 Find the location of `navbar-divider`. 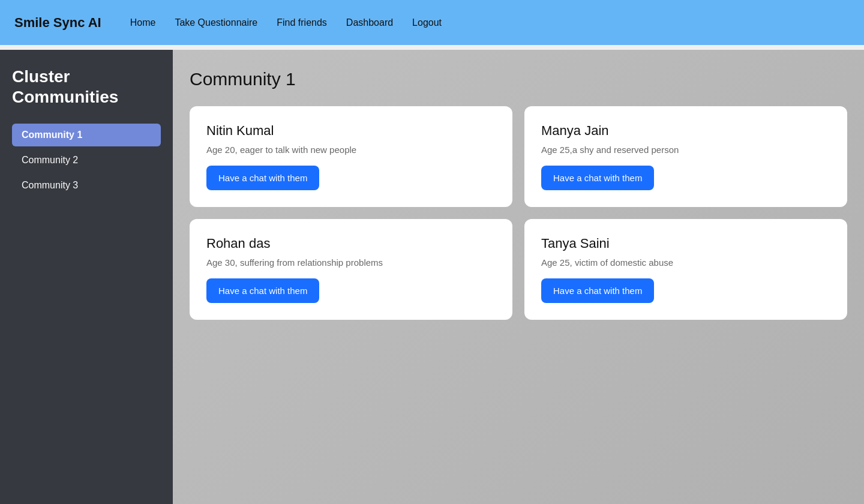

navbar-divider is located at coordinates (432, 47).